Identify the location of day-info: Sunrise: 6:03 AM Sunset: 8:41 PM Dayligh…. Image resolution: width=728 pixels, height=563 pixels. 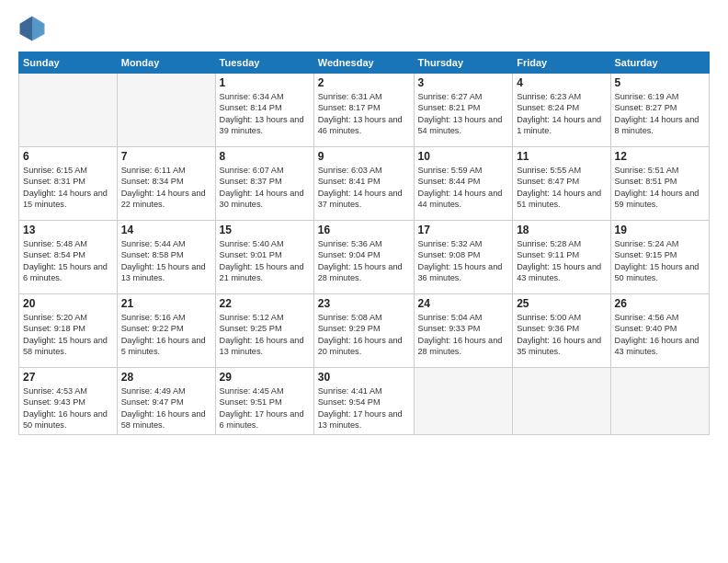
(364, 188).